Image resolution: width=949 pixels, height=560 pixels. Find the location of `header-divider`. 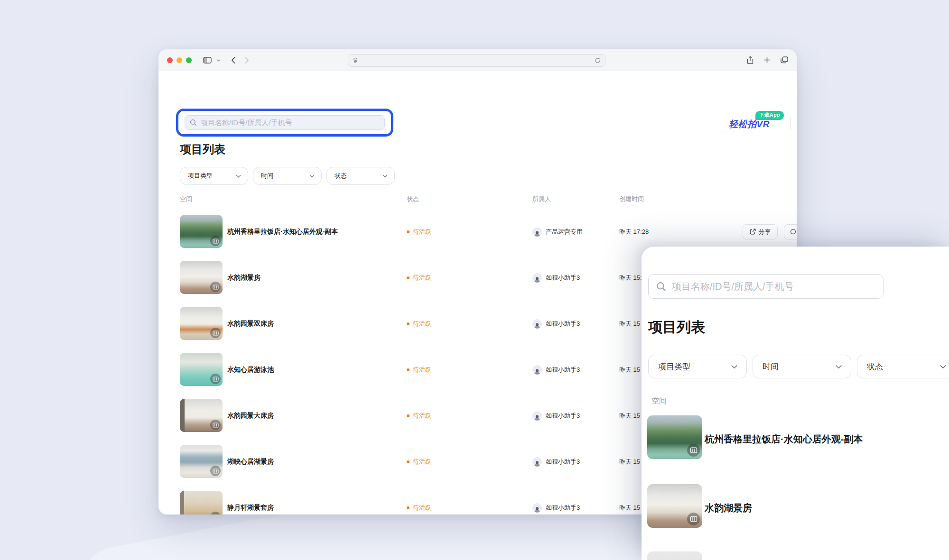

header-divider is located at coordinates (791, 123).